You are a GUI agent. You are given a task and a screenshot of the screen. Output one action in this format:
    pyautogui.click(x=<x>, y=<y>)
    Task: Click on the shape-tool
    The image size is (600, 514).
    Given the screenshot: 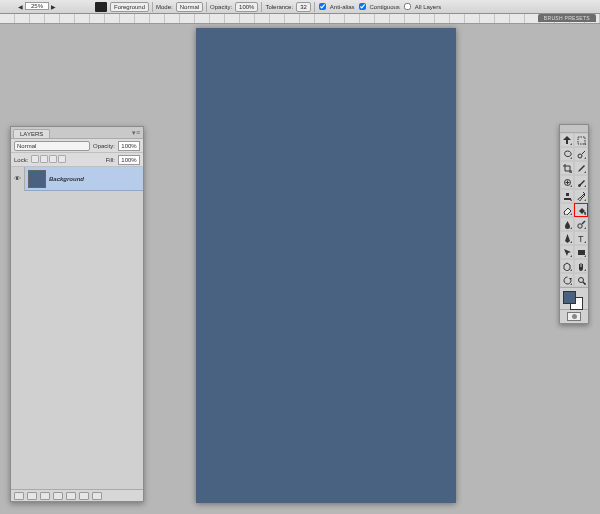 What is the action you would take?
    pyautogui.click(x=581, y=252)
    